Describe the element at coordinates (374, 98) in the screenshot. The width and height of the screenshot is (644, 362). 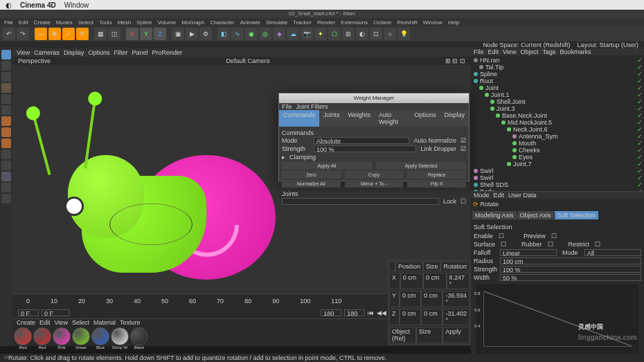
I see `dialog-titlebar: Weight Manager` at that location.